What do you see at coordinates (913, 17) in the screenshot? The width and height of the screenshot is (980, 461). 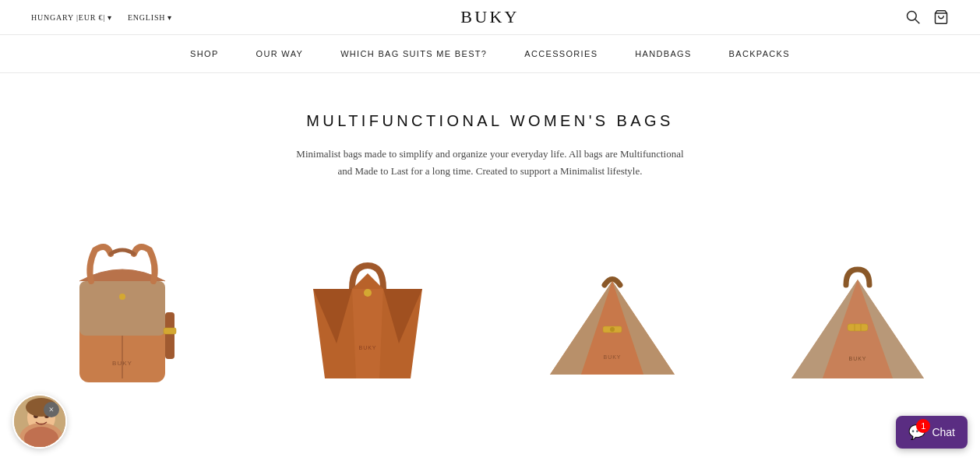 I see `search-icon` at bounding box center [913, 17].